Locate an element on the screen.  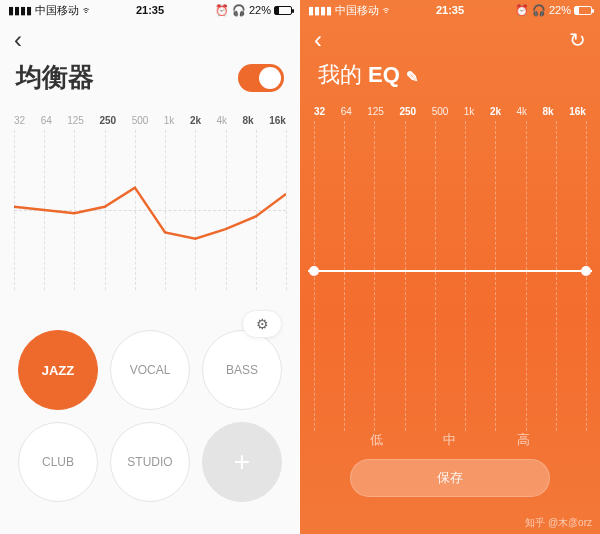
preset-club: CLUB is located at coordinates (58, 462).